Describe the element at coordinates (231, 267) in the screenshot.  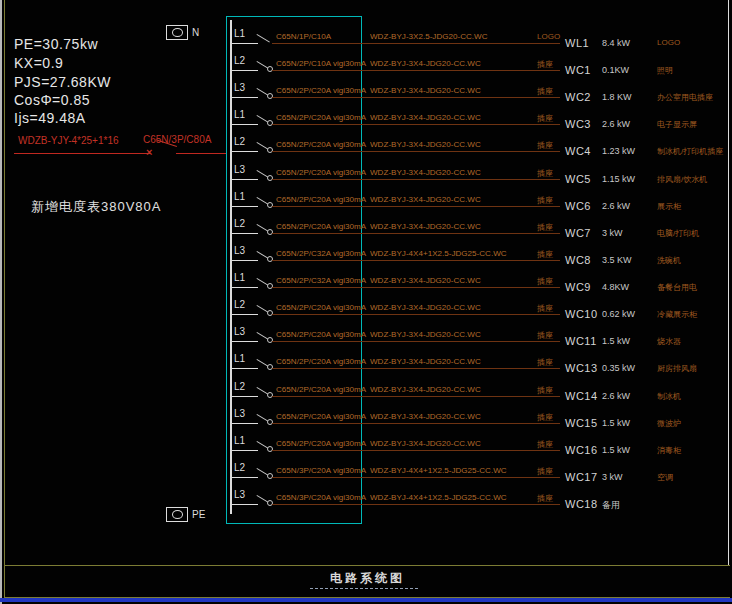
I see `phase-busbar` at that location.